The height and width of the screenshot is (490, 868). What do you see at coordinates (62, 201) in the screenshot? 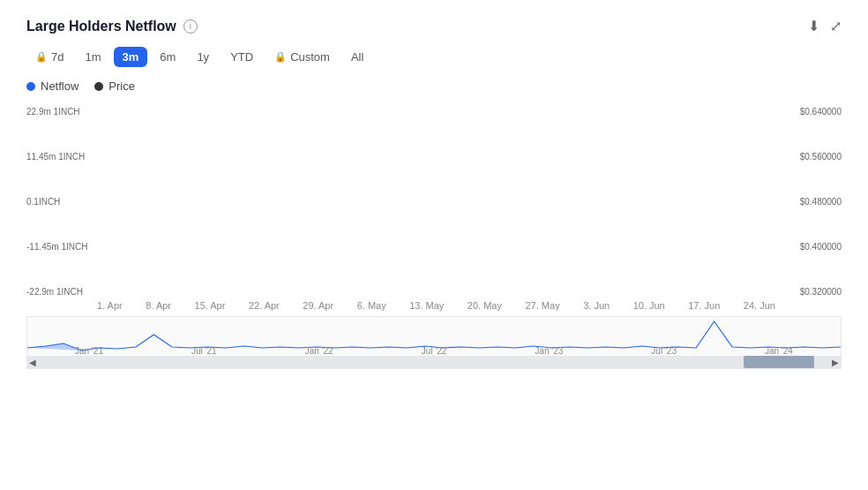
I see `y-axis-left-label: 0.1INCH` at bounding box center [62, 201].